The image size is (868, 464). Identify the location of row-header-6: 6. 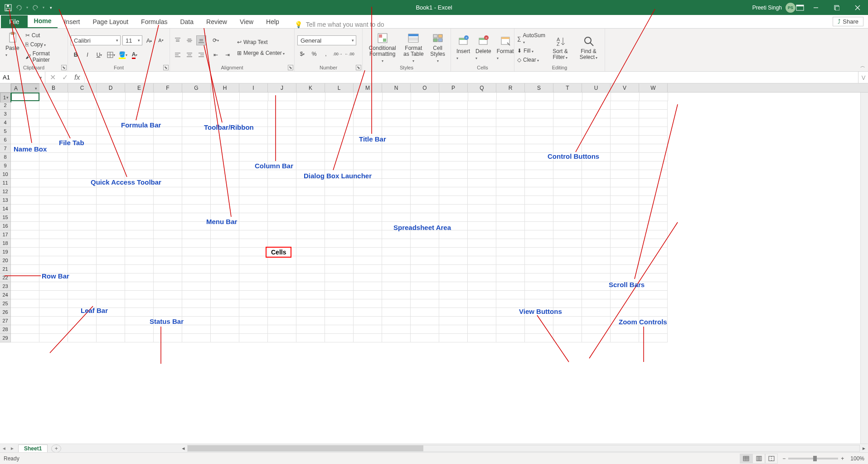
(5, 140).